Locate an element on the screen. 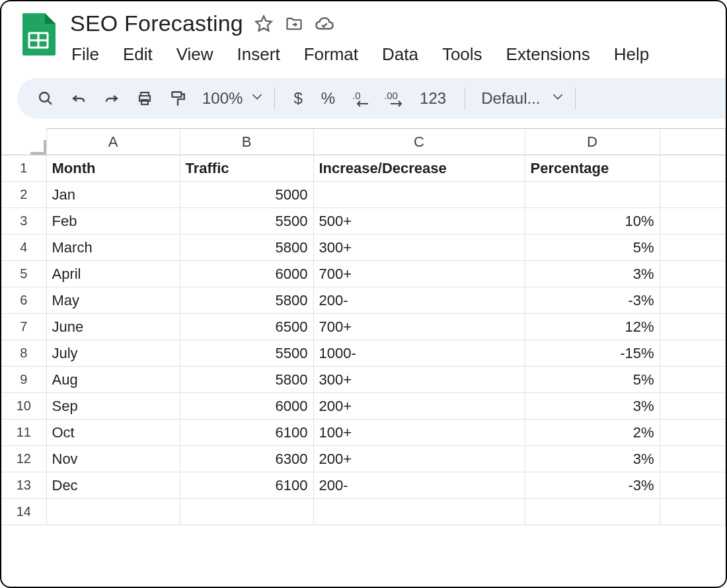  menu-data: Data is located at coordinates (401, 54).